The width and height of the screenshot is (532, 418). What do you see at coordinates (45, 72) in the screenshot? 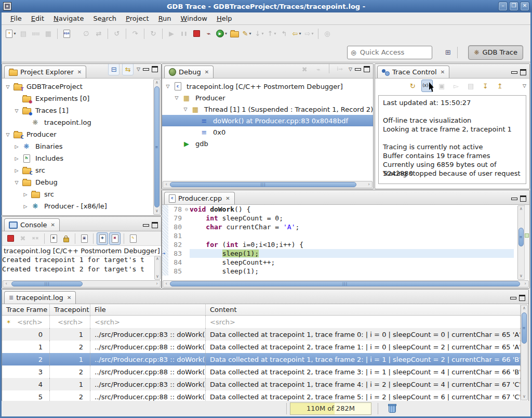
I see `tab-project-explorer: Project Explorer ✕` at bounding box center [45, 72].